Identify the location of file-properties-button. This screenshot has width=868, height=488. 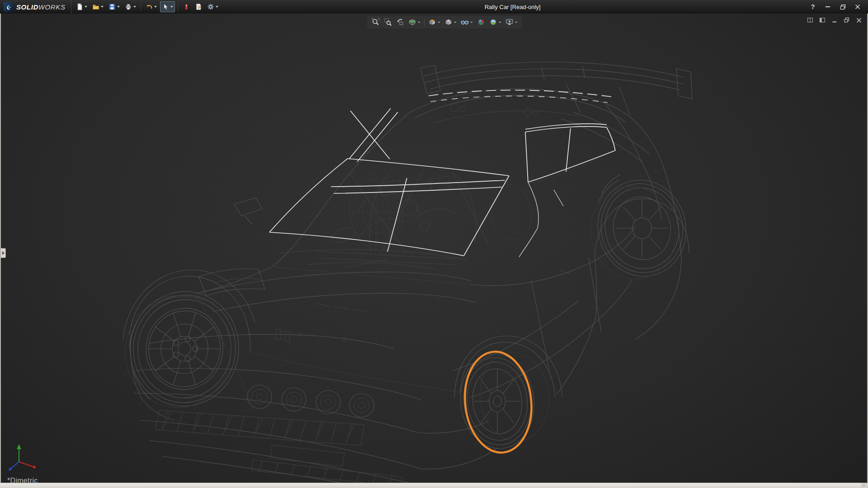
(198, 7).